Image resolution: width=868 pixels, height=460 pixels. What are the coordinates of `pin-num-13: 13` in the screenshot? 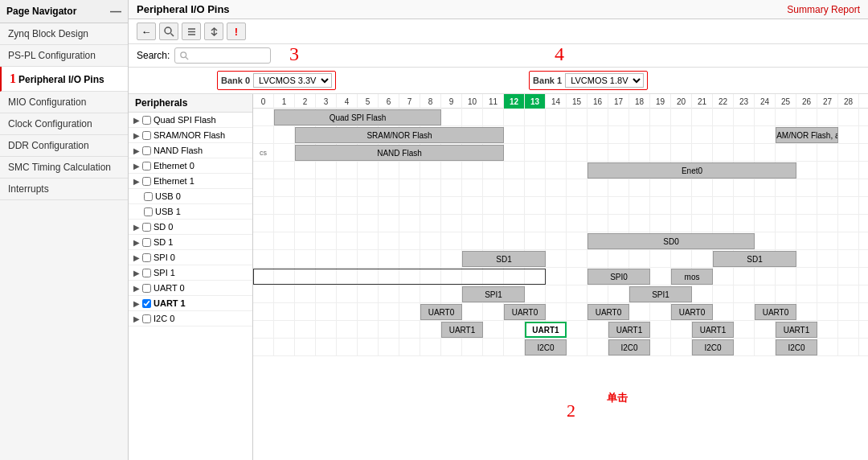 It's located at (535, 101).